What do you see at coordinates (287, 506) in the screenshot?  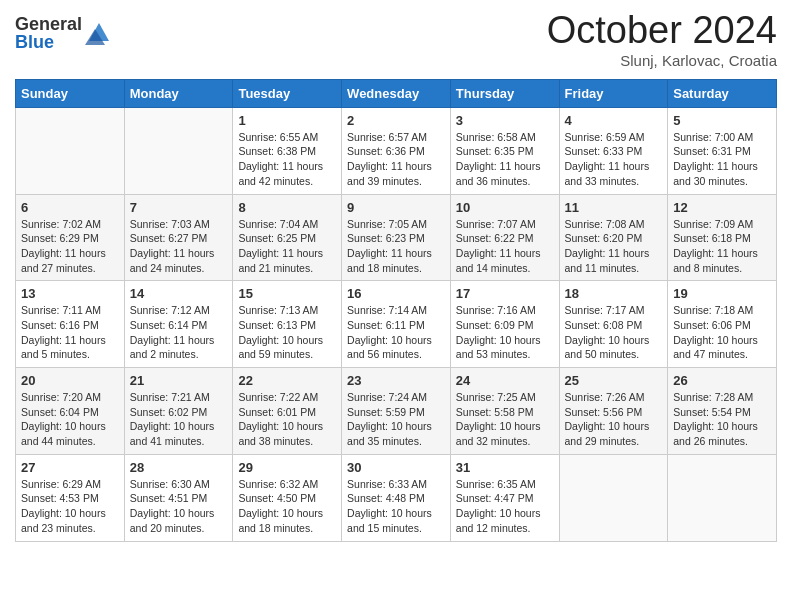 I see `day-info: Sunrise: 6:32 AMSunset: 4:50 PMDaylight:…` at bounding box center [287, 506].